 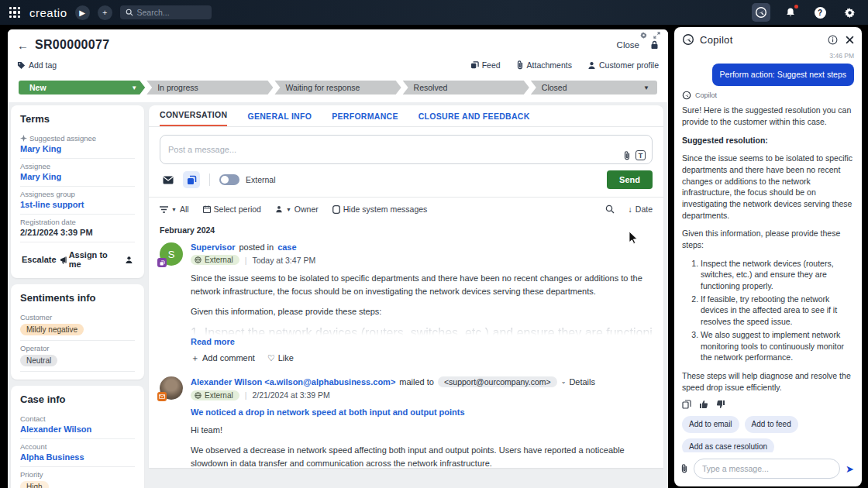 What do you see at coordinates (78, 192) in the screenshot?
I see `terms-card: Terms Suggested assignee Mary King Assig…` at bounding box center [78, 192].